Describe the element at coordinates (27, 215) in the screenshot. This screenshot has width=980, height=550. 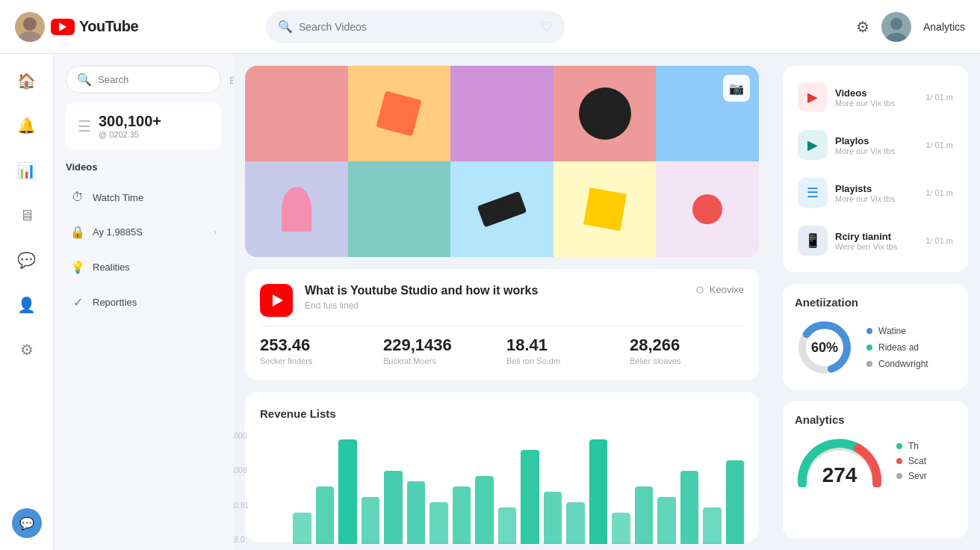
I see `sidebar-item-content: 🖥` at that location.